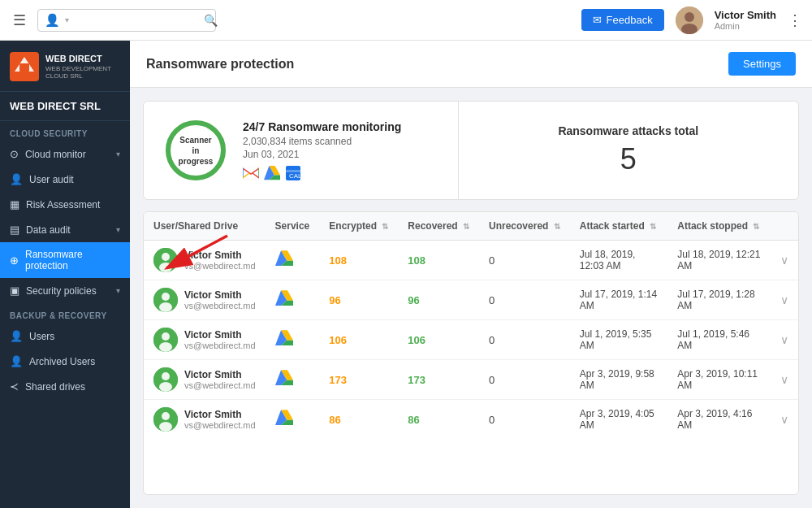 The image size is (812, 508). I want to click on scanner-status-text: Scanner inprogress, so click(197, 151).